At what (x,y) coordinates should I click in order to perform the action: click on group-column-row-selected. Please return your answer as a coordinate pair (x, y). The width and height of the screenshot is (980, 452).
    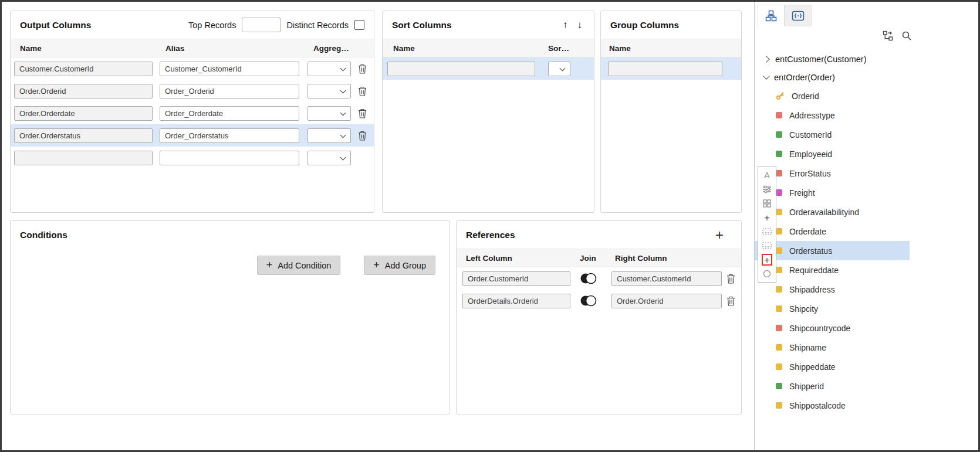
    Looking at the image, I should click on (671, 69).